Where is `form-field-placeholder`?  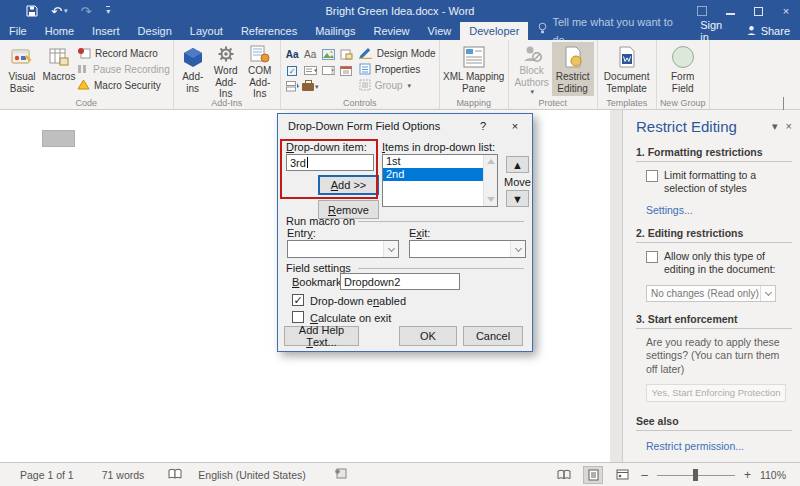
form-field-placeholder is located at coordinates (58, 138).